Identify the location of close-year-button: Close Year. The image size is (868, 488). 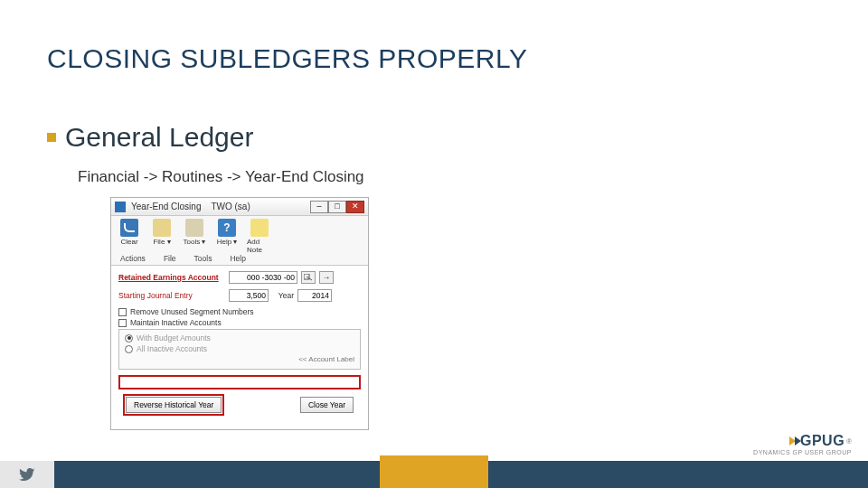
(327, 405).